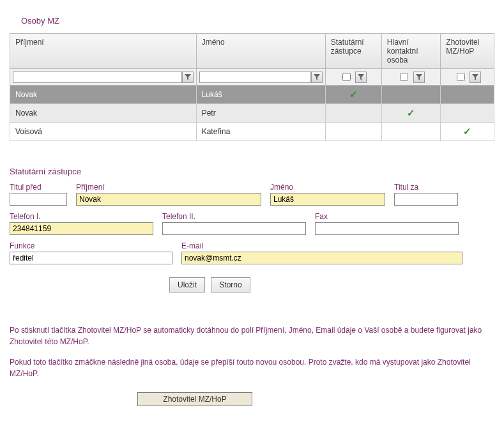 The height and width of the screenshot is (433, 504). Describe the element at coordinates (426, 187) in the screenshot. I see `label-title-after: Titul za` at that location.